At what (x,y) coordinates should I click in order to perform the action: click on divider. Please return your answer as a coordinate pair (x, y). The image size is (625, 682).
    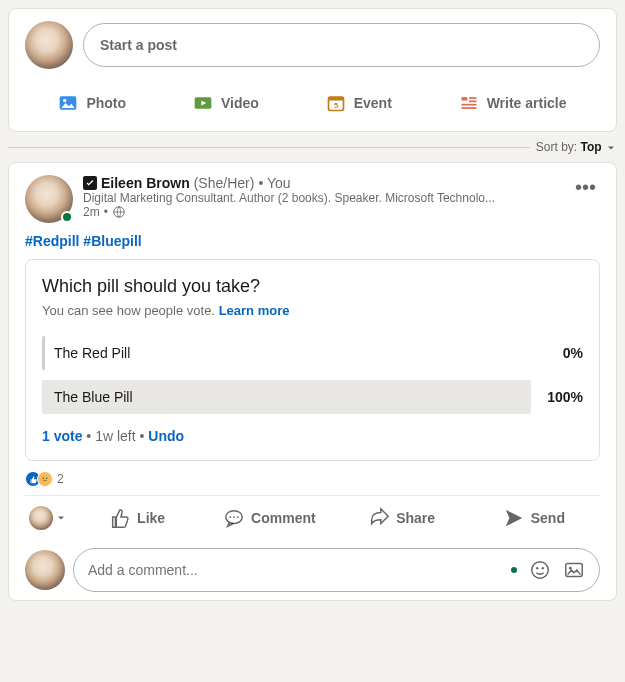
    Looking at the image, I should click on (269, 148).